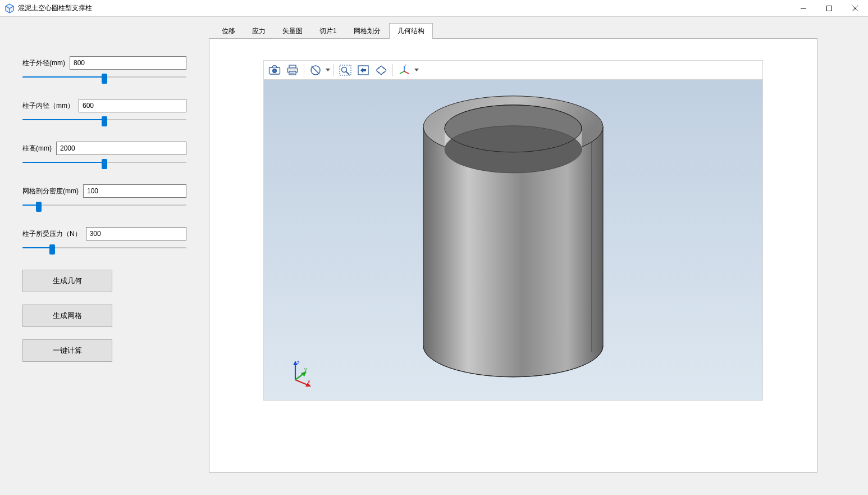  I want to click on outer-diameter-slider, so click(104, 77).